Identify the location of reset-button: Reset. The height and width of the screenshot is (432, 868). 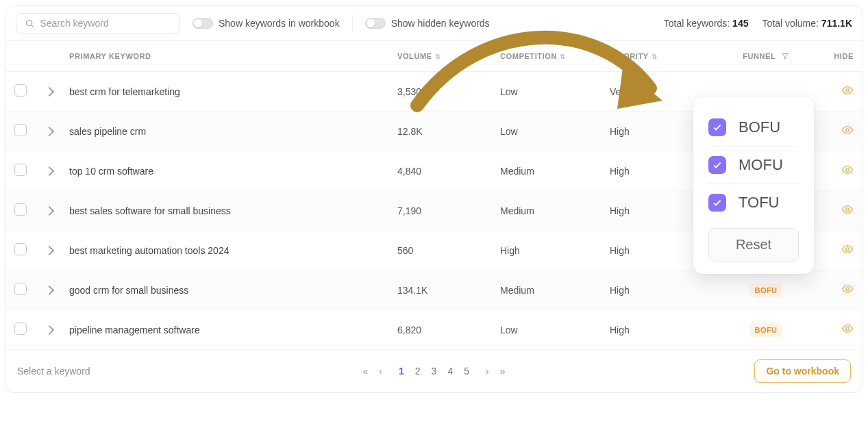
(754, 245).